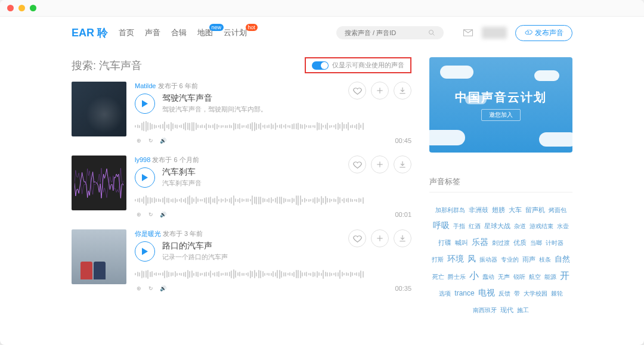 The image size is (644, 345). Describe the element at coordinates (182, 33) in the screenshot. I see `nav: 首页 声音 合辑 地图new 云计划hot` at that location.